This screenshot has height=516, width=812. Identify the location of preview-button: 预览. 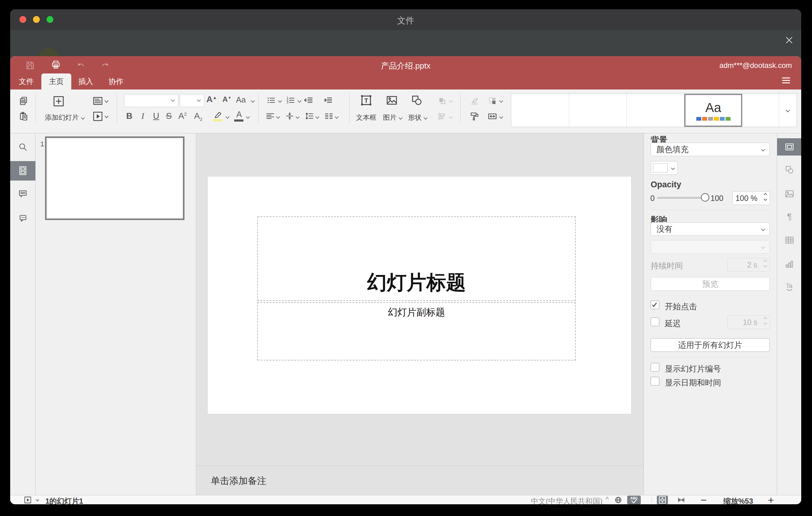
(710, 284).